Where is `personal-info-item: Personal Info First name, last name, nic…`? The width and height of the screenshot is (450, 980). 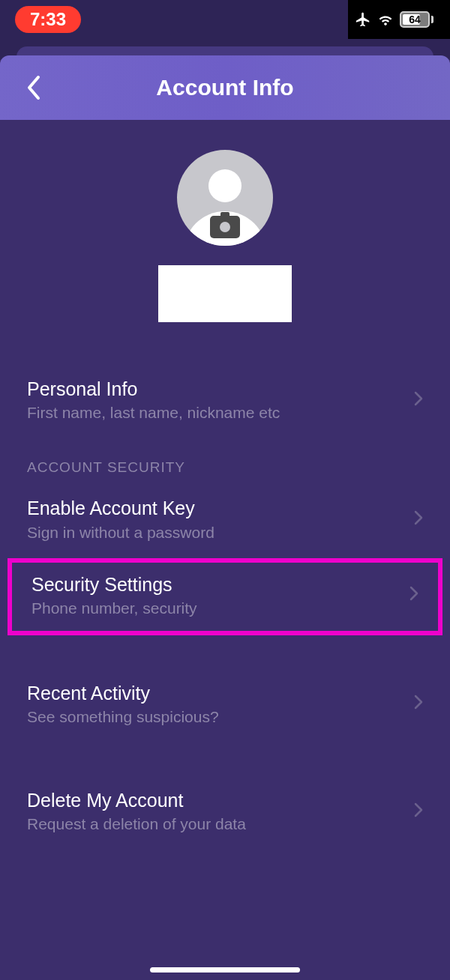
personal-info-item: Personal Info First name, last name, nic… is located at coordinates (225, 402).